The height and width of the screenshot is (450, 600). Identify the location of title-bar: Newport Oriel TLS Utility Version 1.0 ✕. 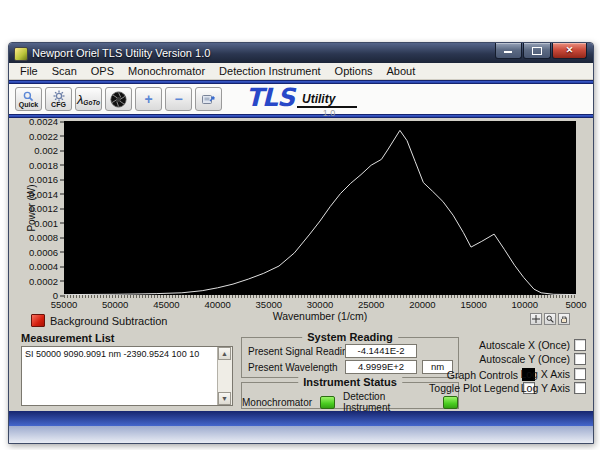
(301, 53).